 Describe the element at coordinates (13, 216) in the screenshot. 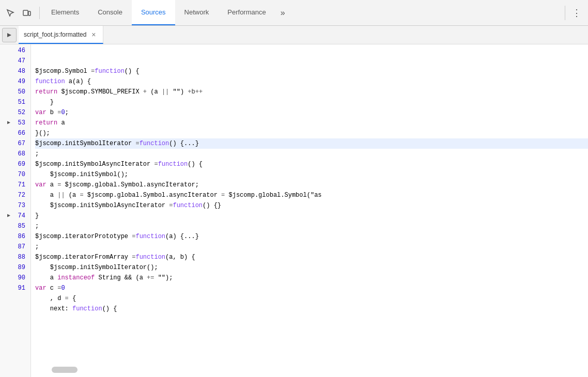

I see `line-number: ▶74` at that location.